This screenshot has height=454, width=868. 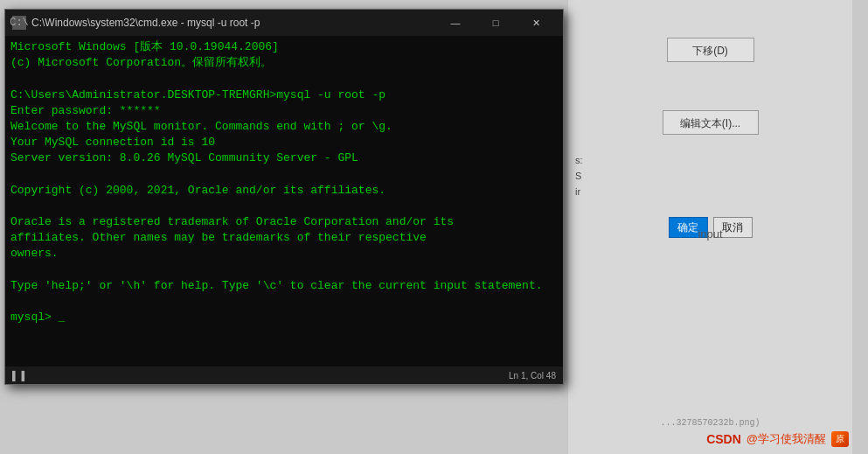 What do you see at coordinates (284, 318) in the screenshot?
I see `terminal-line: mysql> _` at bounding box center [284, 318].